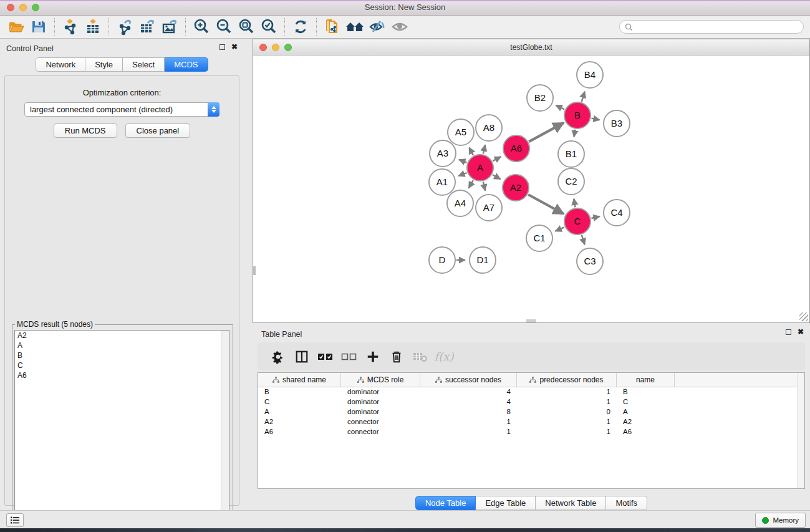 This screenshot has height=532, width=810. What do you see at coordinates (596, 120) in the screenshot?
I see `graph-edge-B-B3` at bounding box center [596, 120].